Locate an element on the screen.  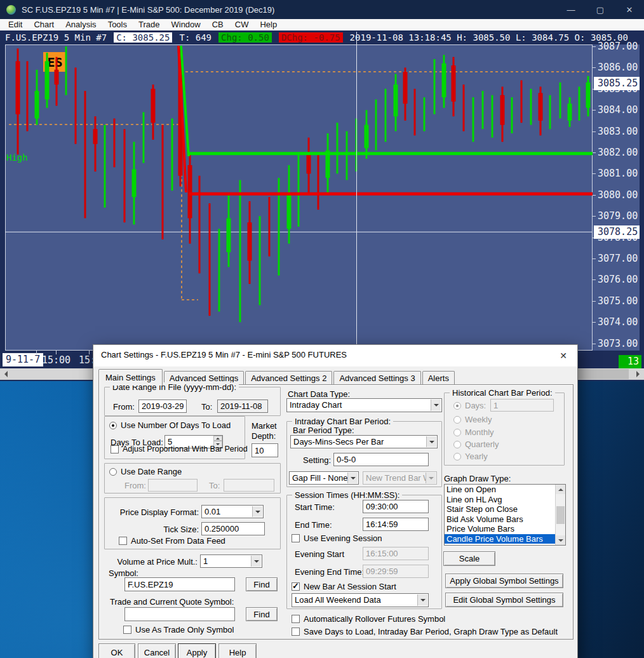
new-trend-bar-dropdown: New Trend Bar W is located at coordinates (400, 478).